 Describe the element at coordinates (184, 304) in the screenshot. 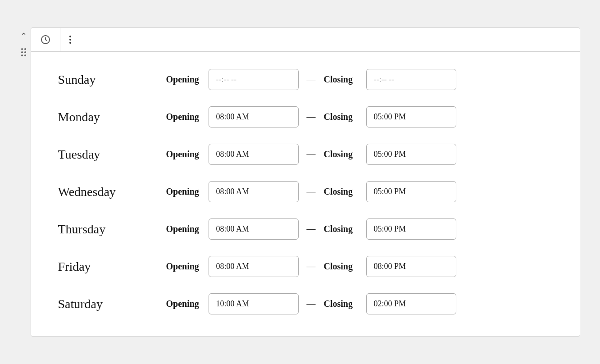

I see `opening-label-saturday: Opening` at that location.